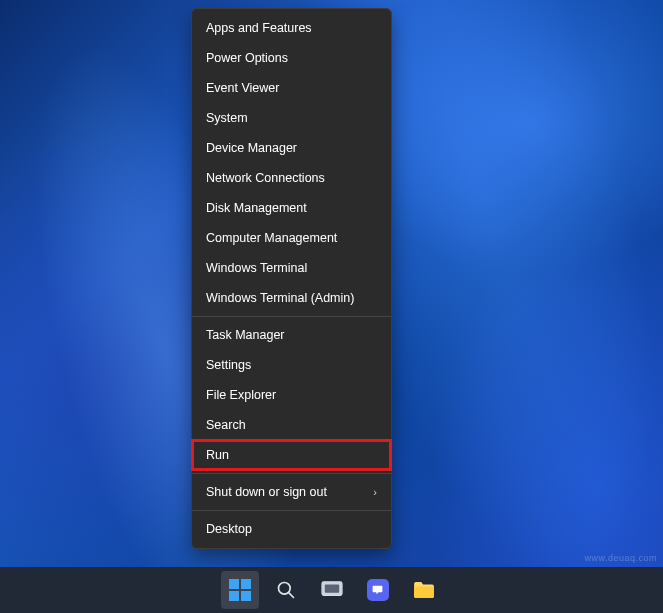 The image size is (663, 613). I want to click on windows-logo-icon, so click(240, 590).